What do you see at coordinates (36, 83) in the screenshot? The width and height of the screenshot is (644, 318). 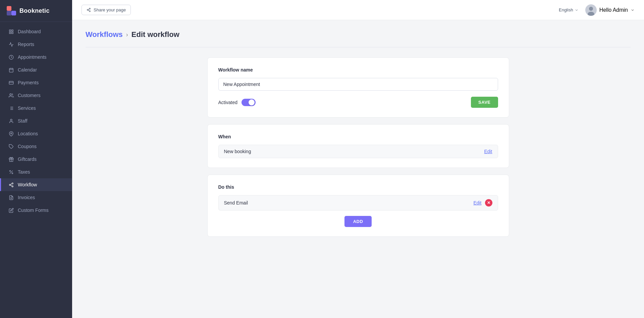 I see `sidebar-item-payments: Payments` at bounding box center [36, 83].